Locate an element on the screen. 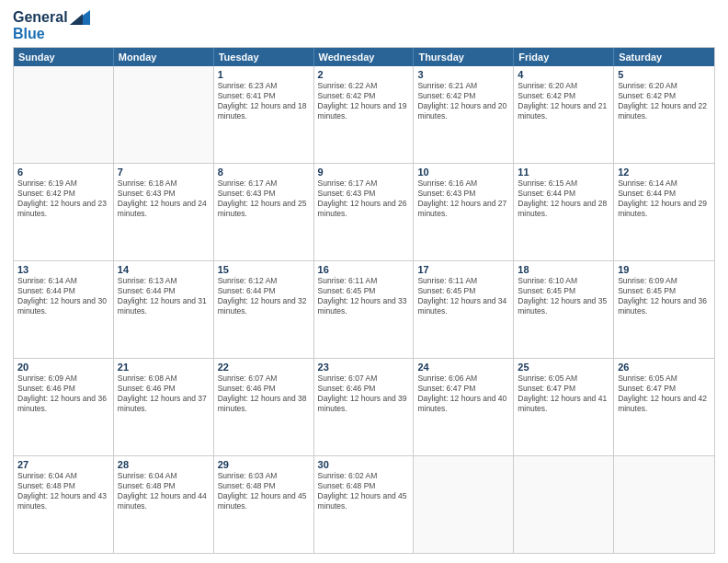 The image size is (728, 563). calendar-cell: 22Sunrise: 6:07 AM Sunset: 6:46 PM Dayli… is located at coordinates (265, 407).